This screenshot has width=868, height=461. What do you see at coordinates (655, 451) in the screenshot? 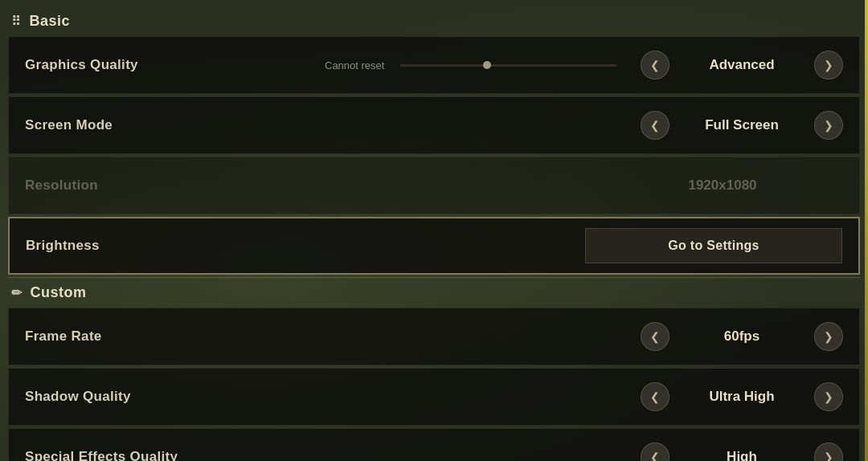
I see `special-effects-left-arrow: ❮` at bounding box center [655, 451].